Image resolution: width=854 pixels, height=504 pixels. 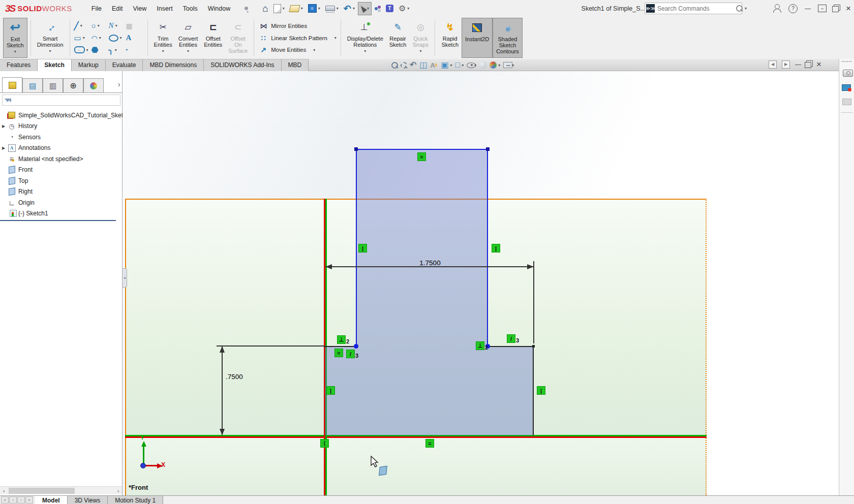 I want to click on panel-tab-featuremanager, so click(x=12, y=85).